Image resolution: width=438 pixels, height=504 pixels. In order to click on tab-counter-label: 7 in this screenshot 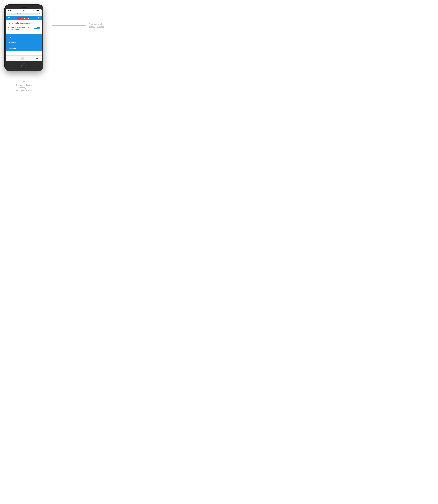, I will do `click(30, 59)`.